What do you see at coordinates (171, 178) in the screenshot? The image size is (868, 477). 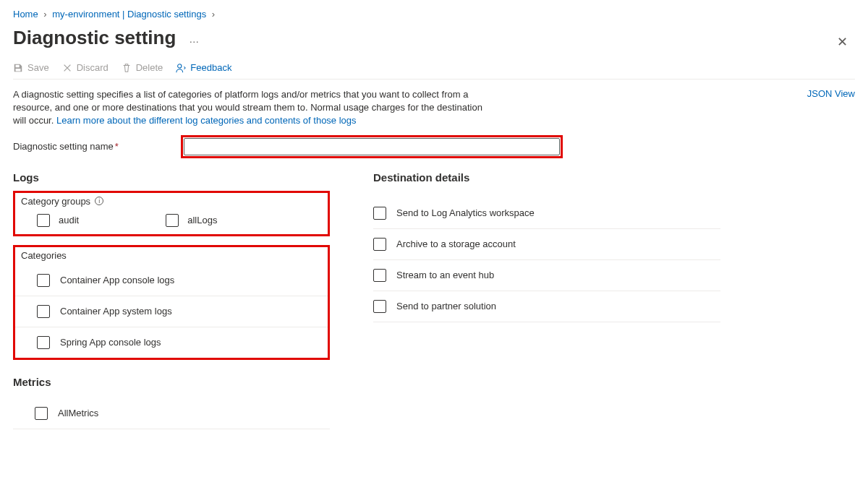 I see `logs-heading: Logs` at bounding box center [171, 178].